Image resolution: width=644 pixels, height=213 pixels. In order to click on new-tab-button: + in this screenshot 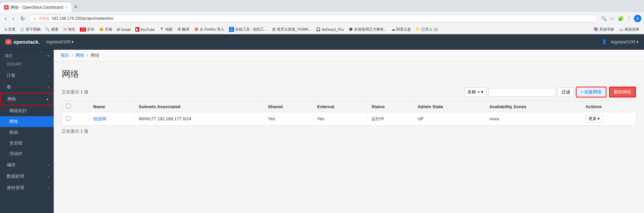, I will do `click(76, 7)`.